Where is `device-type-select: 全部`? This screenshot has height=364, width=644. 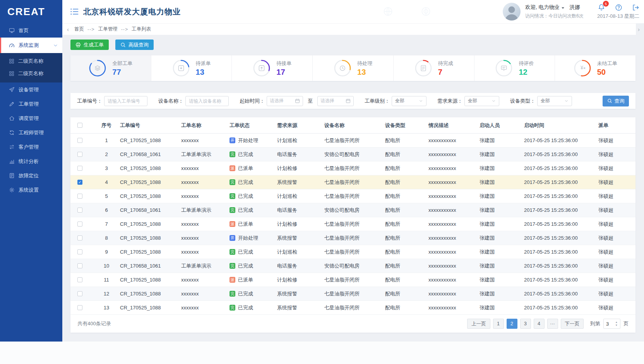
device-type-select: 全部 is located at coordinates (555, 101).